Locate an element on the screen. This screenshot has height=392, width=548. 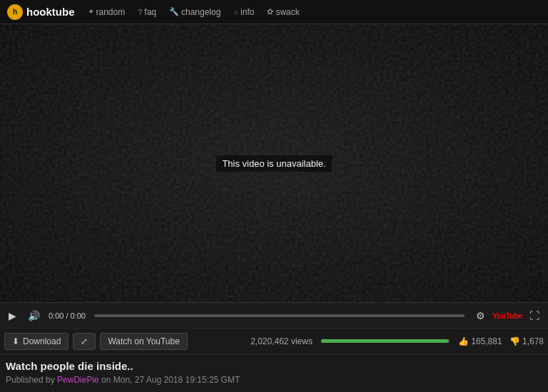
likes-number: 165,881 is located at coordinates (487, 341).